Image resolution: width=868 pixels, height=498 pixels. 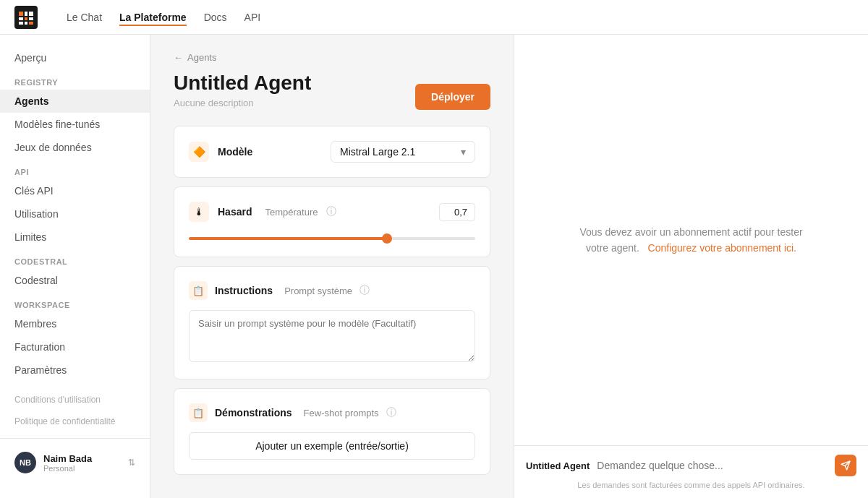 What do you see at coordinates (75, 101) in the screenshot?
I see `sidebar-item-agents: Agents` at bounding box center [75, 101].